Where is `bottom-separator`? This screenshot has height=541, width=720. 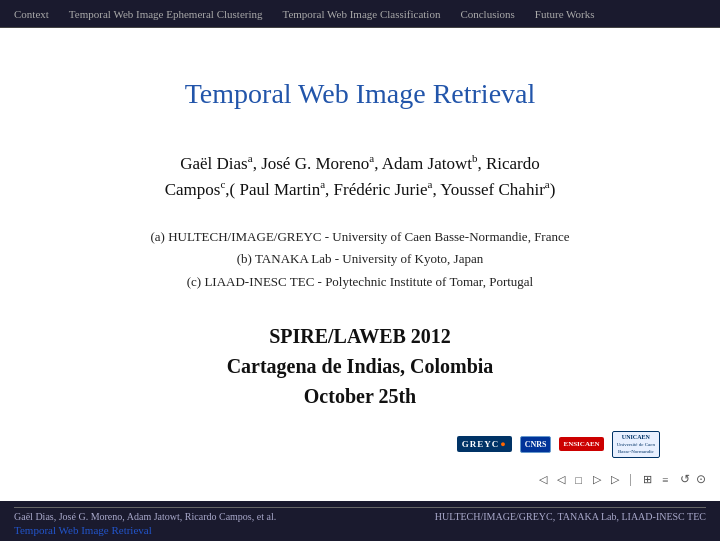
bottom-separator is located at coordinates (360, 508).